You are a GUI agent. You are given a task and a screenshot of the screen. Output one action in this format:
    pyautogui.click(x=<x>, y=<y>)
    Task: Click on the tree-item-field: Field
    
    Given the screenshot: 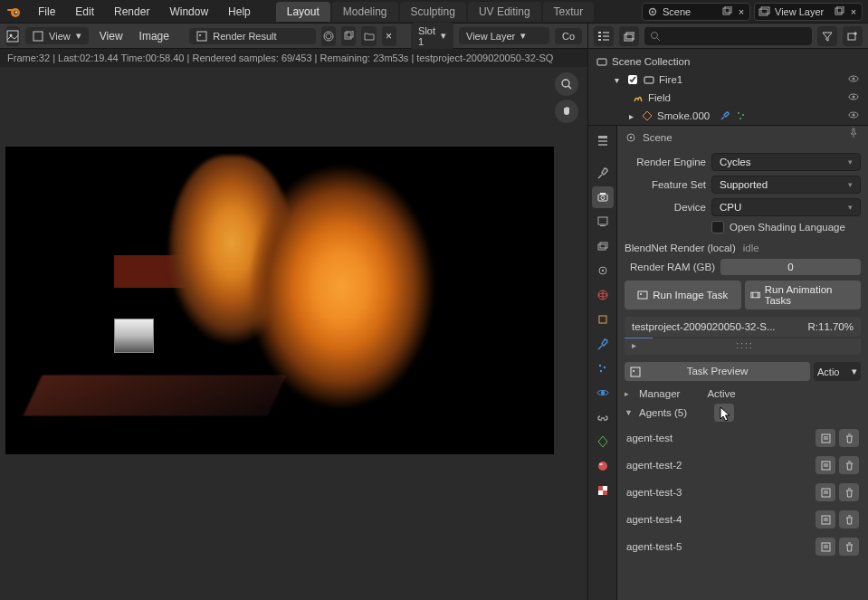 What is the action you would take?
    pyautogui.click(x=728, y=98)
    